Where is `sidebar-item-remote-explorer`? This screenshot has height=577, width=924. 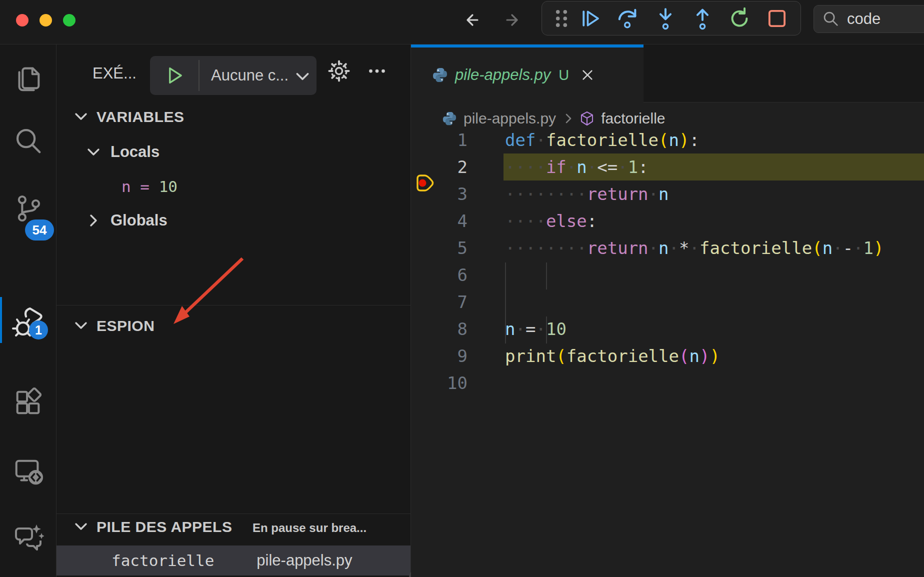
sidebar-item-remote-explorer is located at coordinates (28, 472).